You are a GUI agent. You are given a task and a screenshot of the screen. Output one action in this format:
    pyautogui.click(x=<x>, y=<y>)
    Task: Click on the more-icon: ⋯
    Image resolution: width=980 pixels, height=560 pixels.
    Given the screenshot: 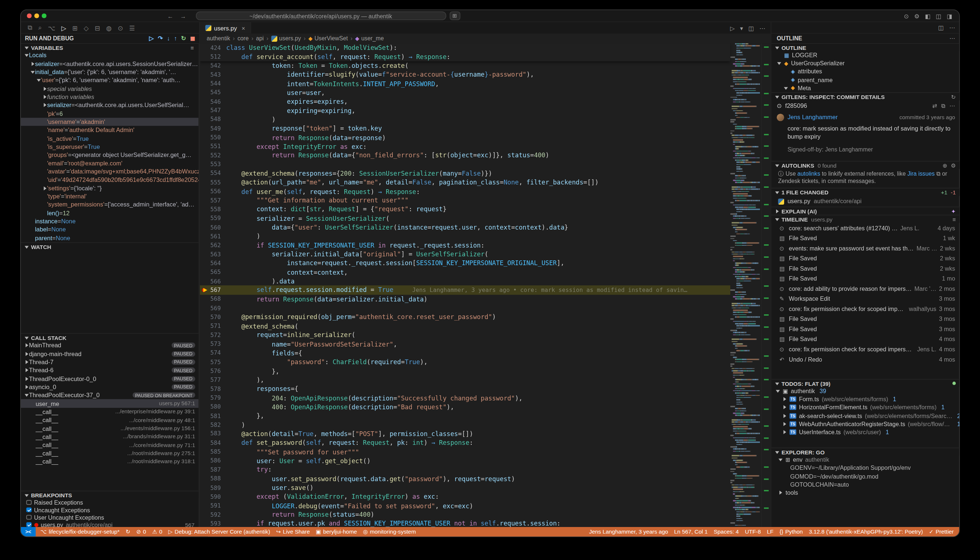 What is the action you would take?
    pyautogui.click(x=952, y=28)
    